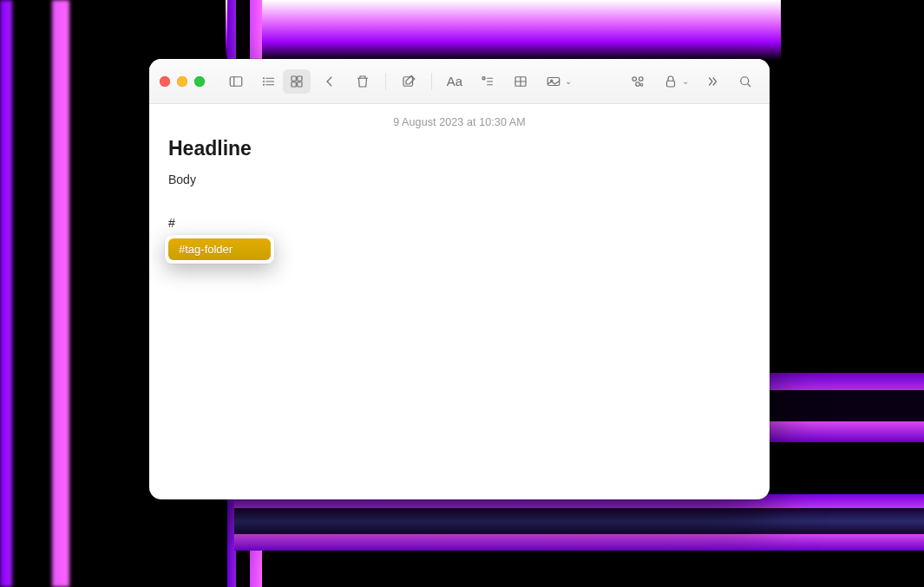 The height and width of the screenshot is (587, 924). I want to click on tag-suggestion-popover: #tag-folder, so click(220, 250).